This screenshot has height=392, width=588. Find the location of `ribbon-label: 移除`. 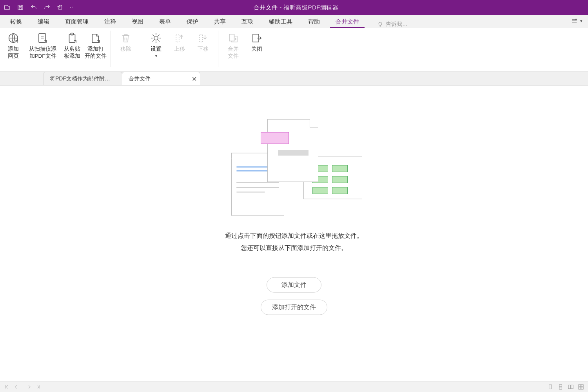

ribbon-label: 移除 is located at coordinates (126, 49).